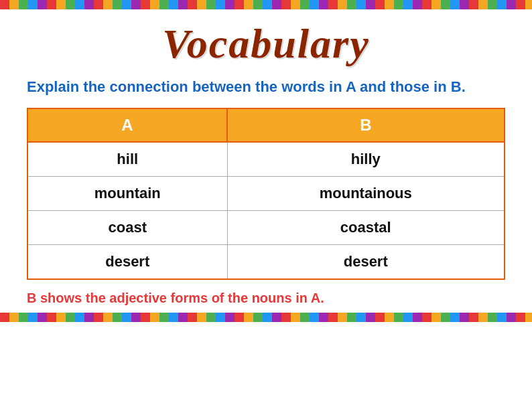  What do you see at coordinates (366, 125) in the screenshot?
I see `column-header-b: B` at bounding box center [366, 125].